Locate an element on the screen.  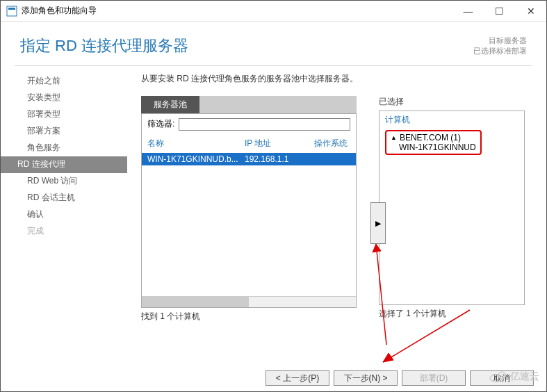
scrollbar-thumb is located at coordinates (195, 302).